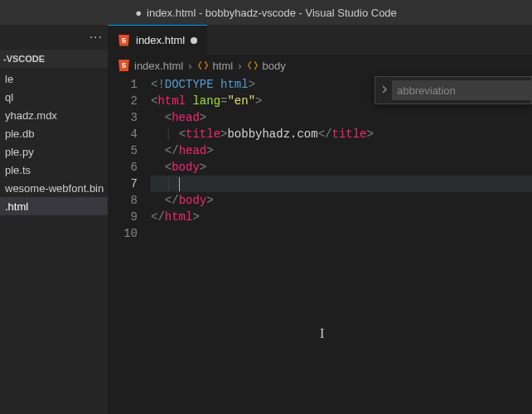  Describe the element at coordinates (194, 41) in the screenshot. I see `tab-dirty-icon` at that location.